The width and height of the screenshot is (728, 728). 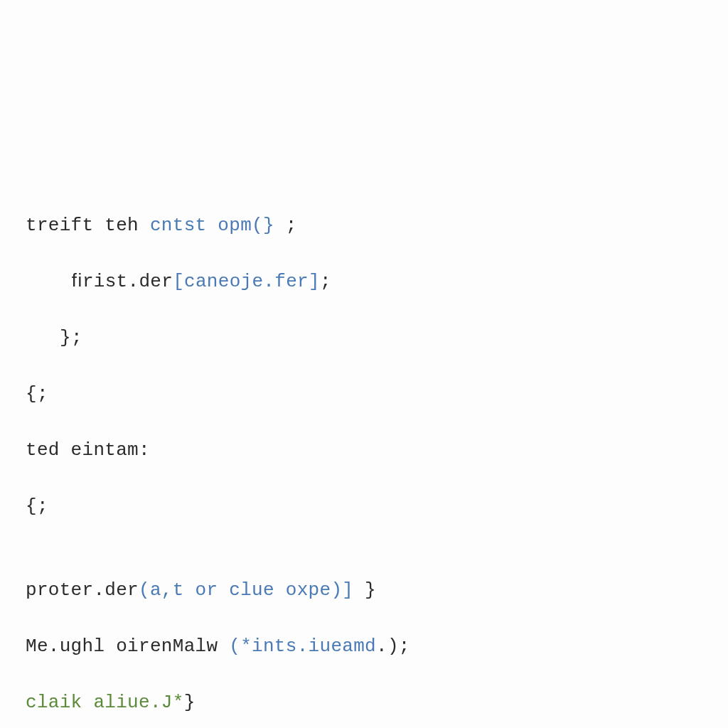 What do you see at coordinates (246, 282) in the screenshot?
I see `code-token: caneoje.fer` at bounding box center [246, 282].